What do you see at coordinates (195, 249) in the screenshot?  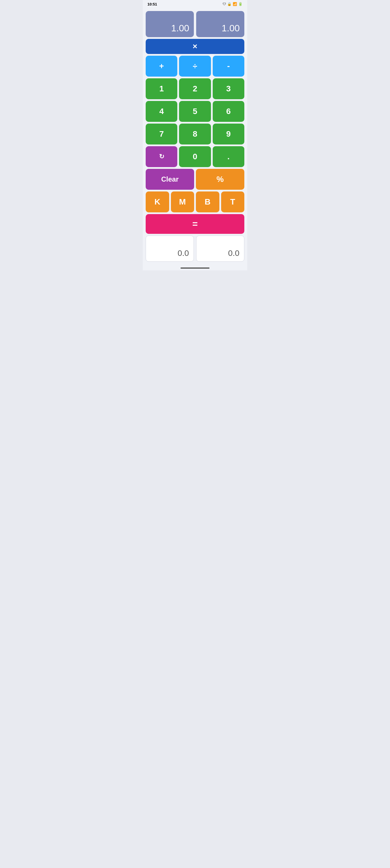 I see `result-row: 0.0 0.0` at bounding box center [195, 249].